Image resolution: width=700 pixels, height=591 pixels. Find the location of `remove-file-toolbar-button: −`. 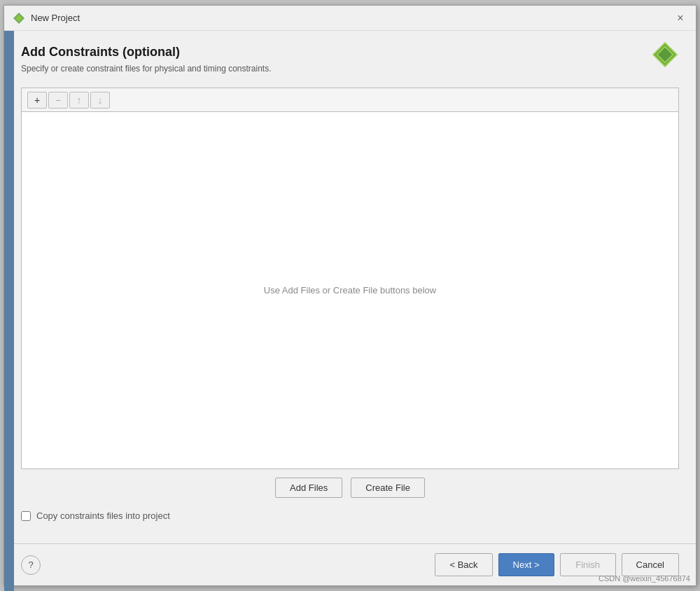

remove-file-toolbar-button: − is located at coordinates (58, 100).